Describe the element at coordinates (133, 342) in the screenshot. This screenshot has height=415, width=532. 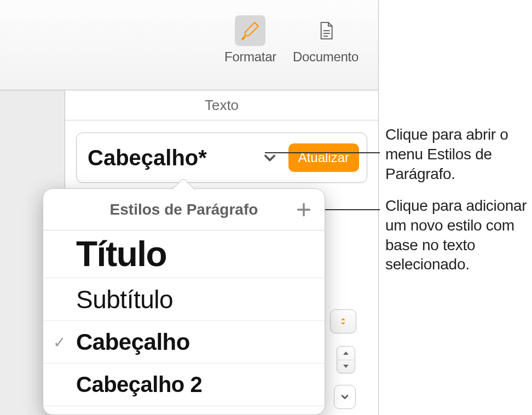
I see `style-item-label: Cabeçalho` at that location.